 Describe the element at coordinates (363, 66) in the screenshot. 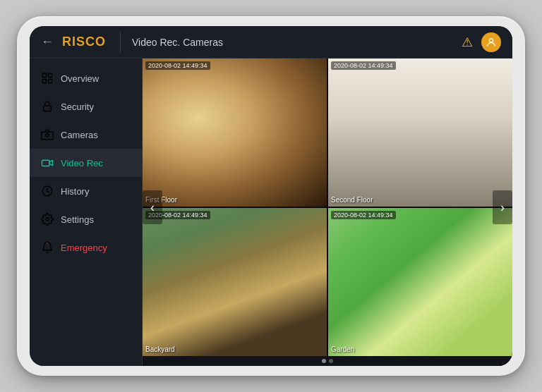

I see `camera-timestamp-2: 2020-08-02 14:49:34` at that location.